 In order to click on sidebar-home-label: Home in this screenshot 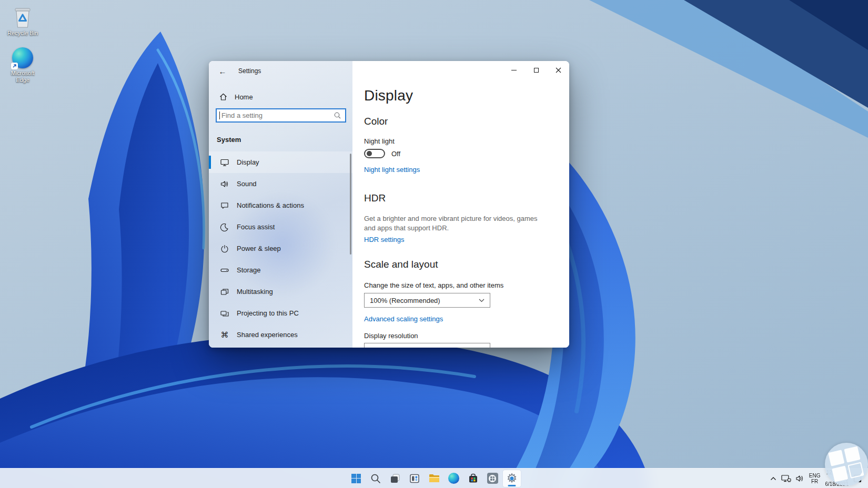, I will do `click(244, 97)`.